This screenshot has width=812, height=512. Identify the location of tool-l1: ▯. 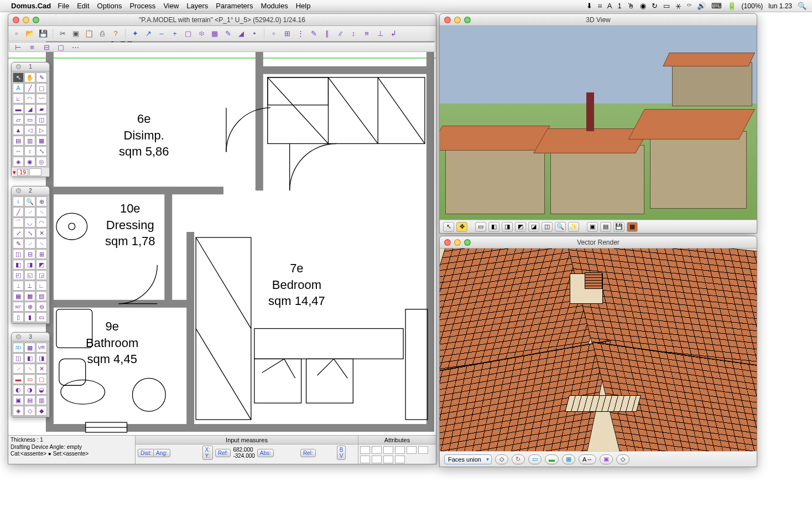
(18, 317).